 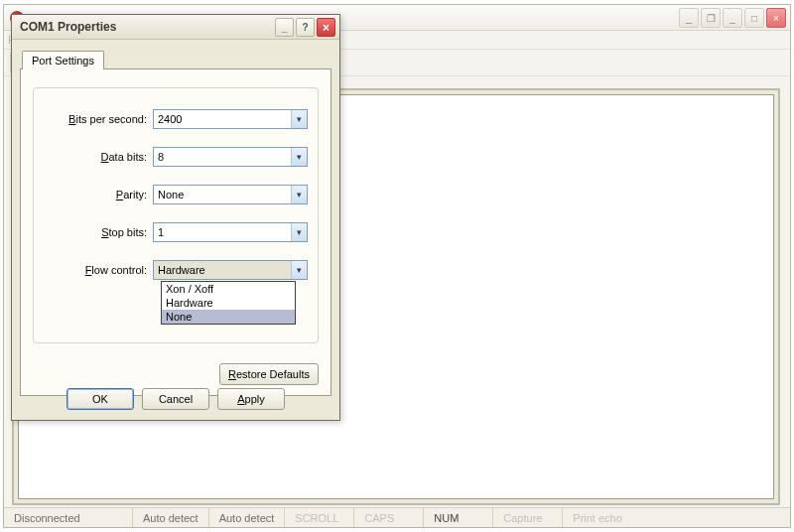 I want to click on tab-port-settings: Port Settings, so click(x=64, y=60).